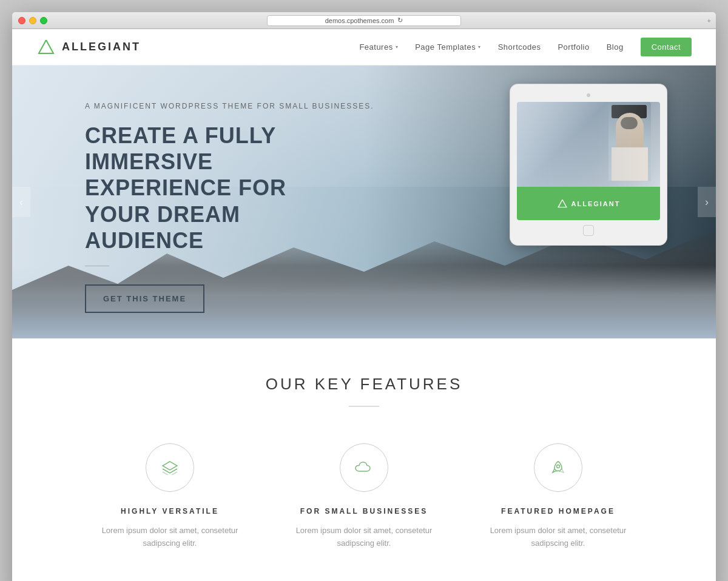 The height and width of the screenshot is (581, 728). What do you see at coordinates (558, 537) in the screenshot?
I see `feature-desc-homepage: Lorem ipsum dolor sit amet, consetetur s…` at bounding box center [558, 537].